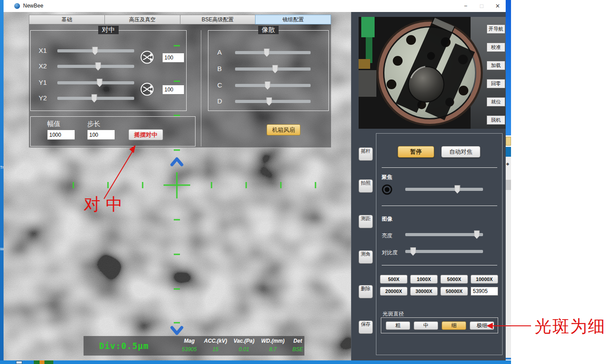  I want to click on slider-b-thumb, so click(276, 69).